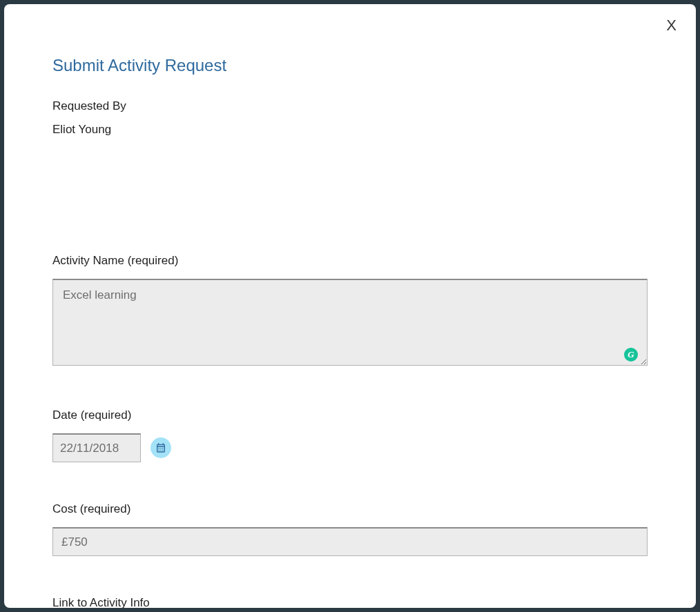 The height and width of the screenshot is (612, 700). What do you see at coordinates (97, 448) in the screenshot?
I see `date-input` at bounding box center [97, 448].